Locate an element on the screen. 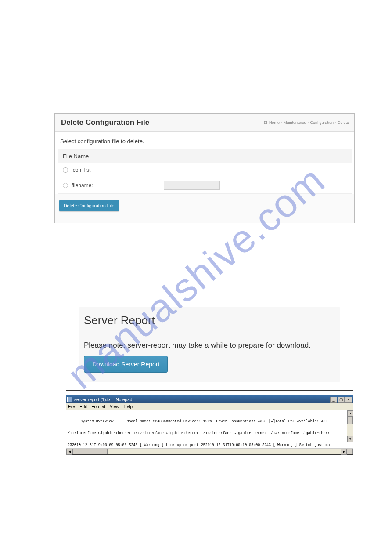 The width and height of the screenshot is (392, 555). table-row: filename: is located at coordinates (205, 185).